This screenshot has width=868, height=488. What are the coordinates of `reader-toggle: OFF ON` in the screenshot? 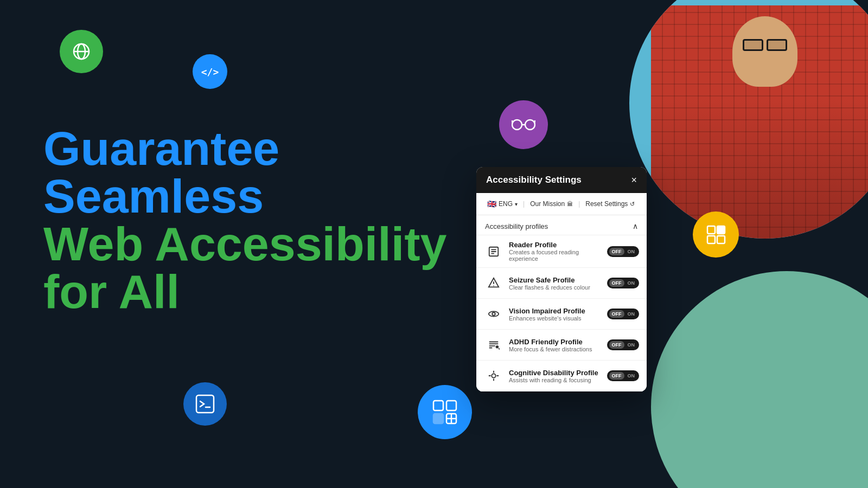 It's located at (623, 252).